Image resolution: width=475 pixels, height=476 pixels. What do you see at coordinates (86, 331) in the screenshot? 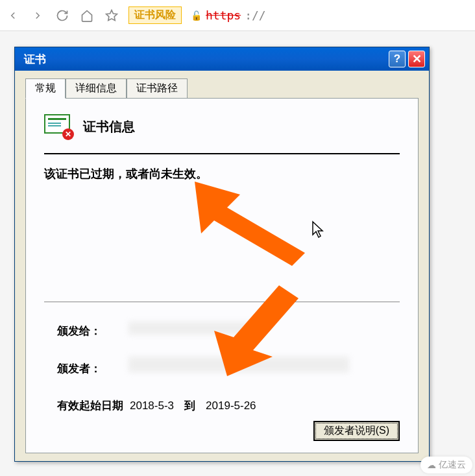
I see `issued-to-label: 颁发给：` at bounding box center [86, 331].